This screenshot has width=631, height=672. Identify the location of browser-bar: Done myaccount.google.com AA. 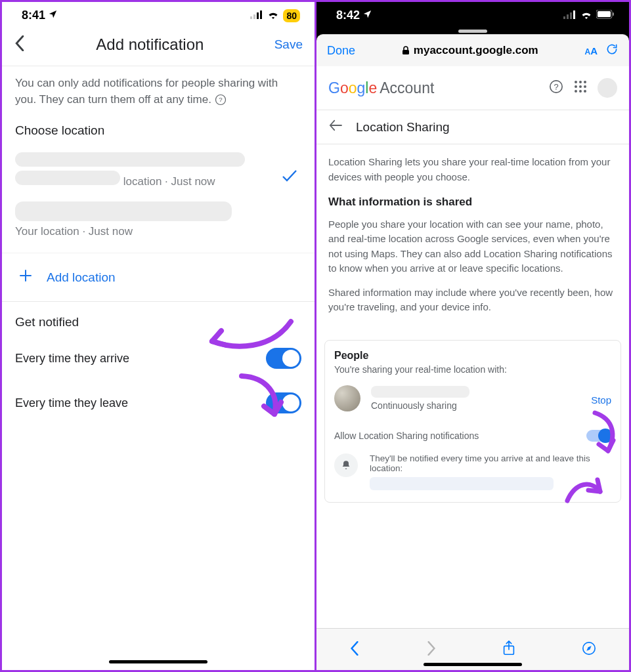
(473, 50).